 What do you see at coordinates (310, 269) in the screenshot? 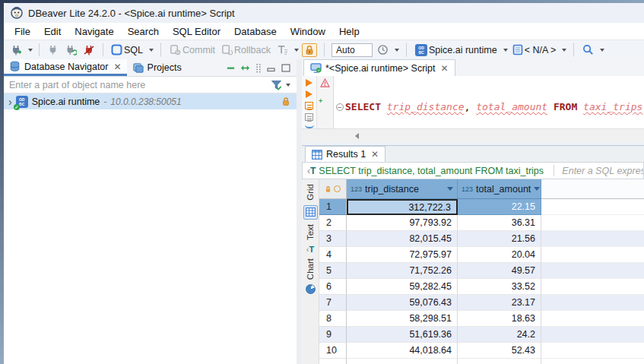
I see `tab-chart-label: Chart` at bounding box center [310, 269].